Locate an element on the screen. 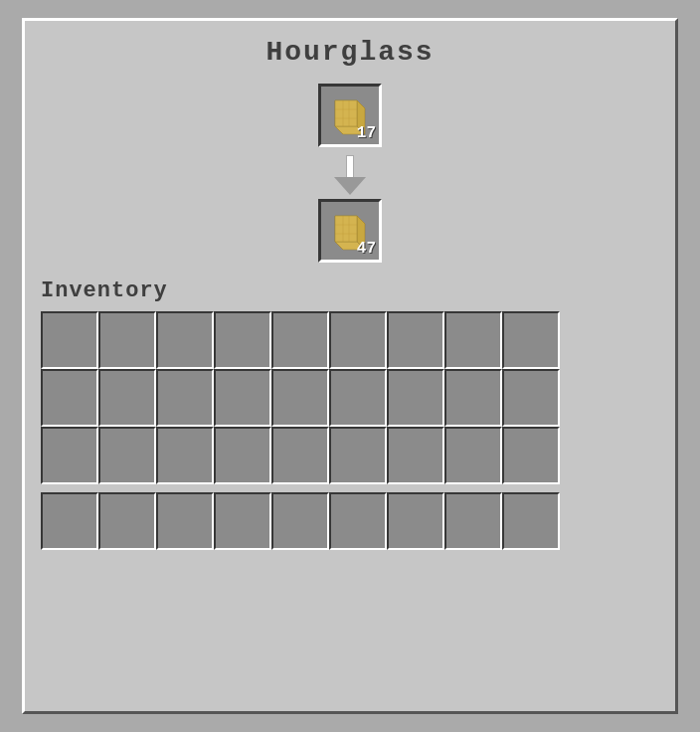  arrow-head is located at coordinates (350, 186).